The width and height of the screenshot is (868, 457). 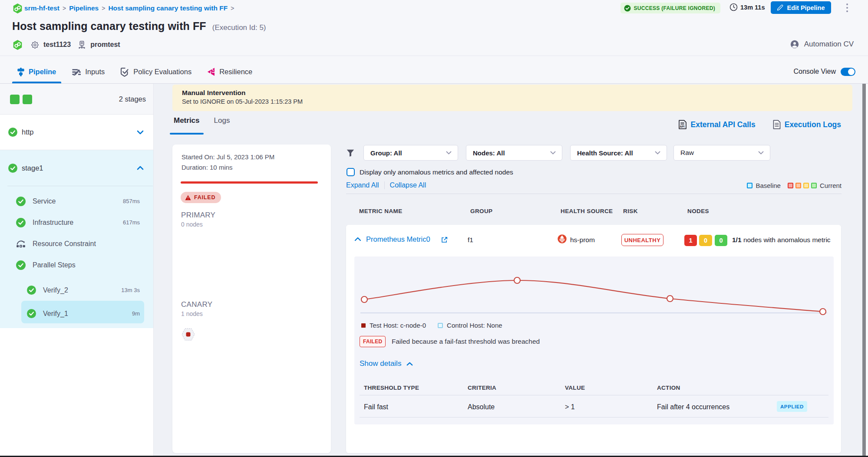 What do you see at coordinates (76, 222) in the screenshot?
I see `step-infrastructure: Infrastructure 617ms` at bounding box center [76, 222].